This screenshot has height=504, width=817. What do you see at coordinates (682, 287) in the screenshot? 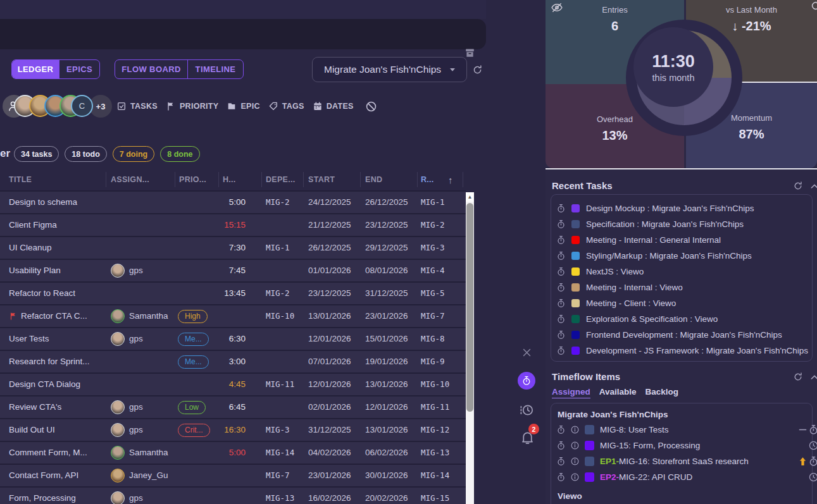
I see `recent-task-item: Meeting - Internal : Viewo` at bounding box center [682, 287].